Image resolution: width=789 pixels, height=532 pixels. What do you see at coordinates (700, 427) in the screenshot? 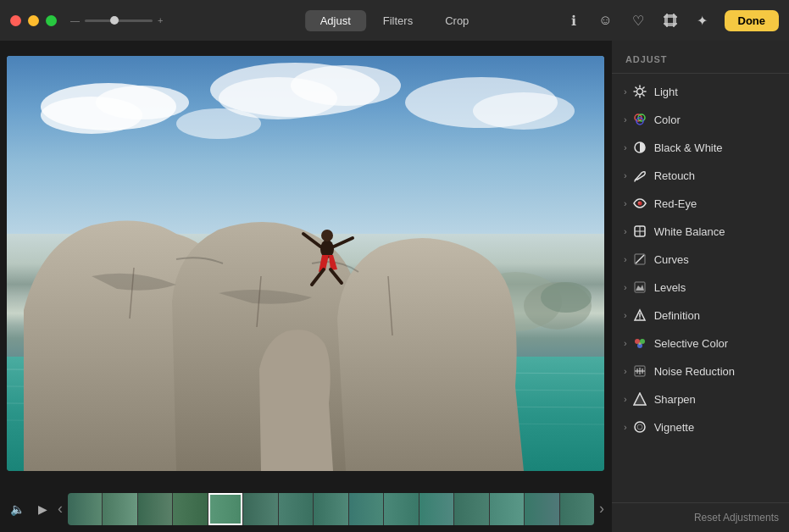
I see `adjust-item-vignette: › Vignette` at bounding box center [700, 427].